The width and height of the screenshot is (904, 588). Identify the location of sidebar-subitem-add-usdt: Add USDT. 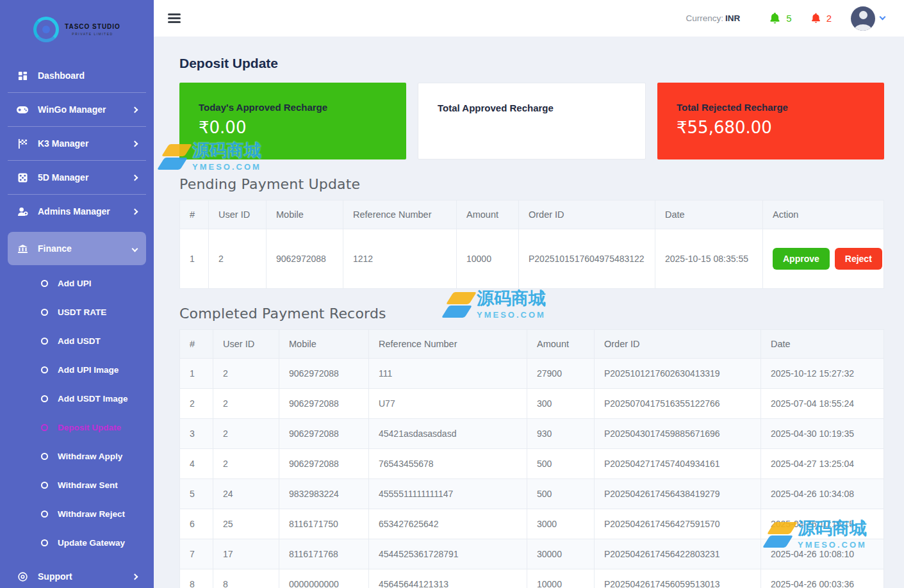
(77, 341).